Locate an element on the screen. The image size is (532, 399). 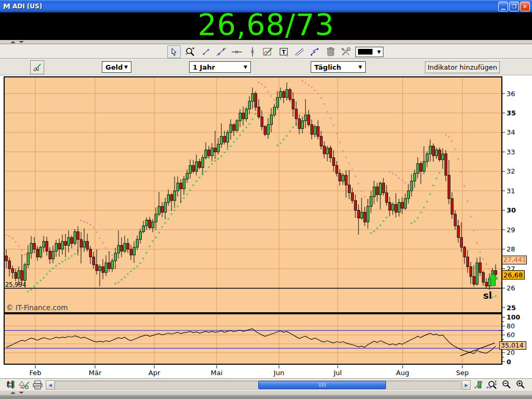
stop-loss-annotation: sl is located at coordinates (487, 295).